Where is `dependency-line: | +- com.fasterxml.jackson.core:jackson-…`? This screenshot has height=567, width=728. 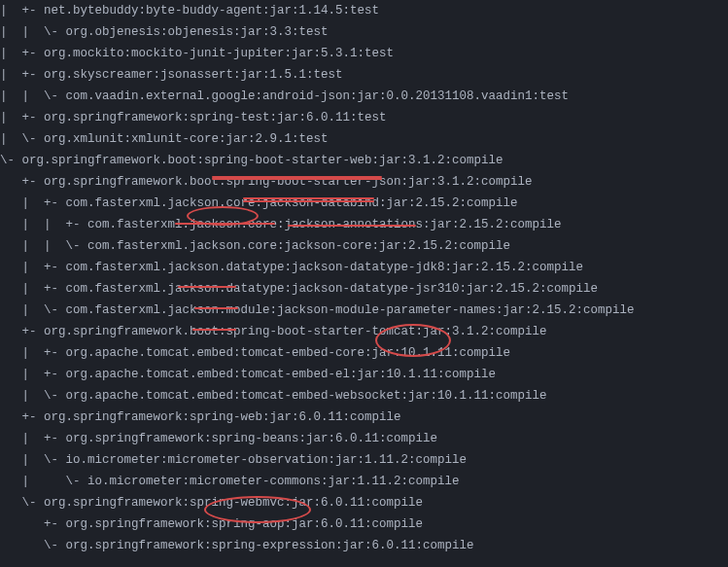
dependency-line: | +- com.fasterxml.jackson.core:jackson-… is located at coordinates (364, 203).